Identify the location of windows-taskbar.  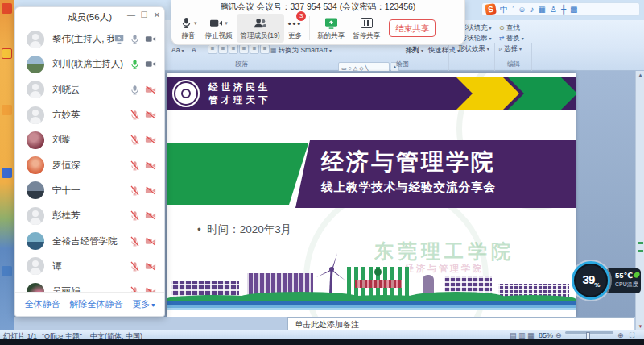
(322, 342).